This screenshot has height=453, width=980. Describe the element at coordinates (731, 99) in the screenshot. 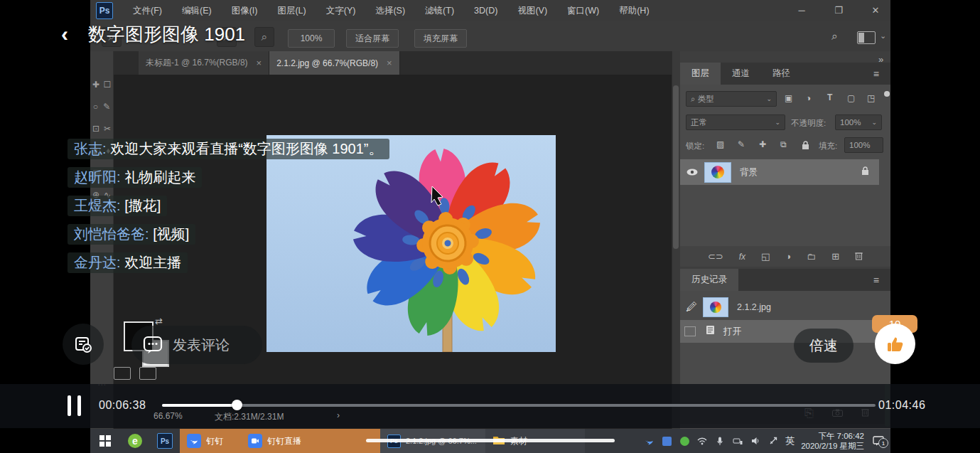

I see `layer-filter-dropdown: ⌕ 类型 ⌄` at that location.